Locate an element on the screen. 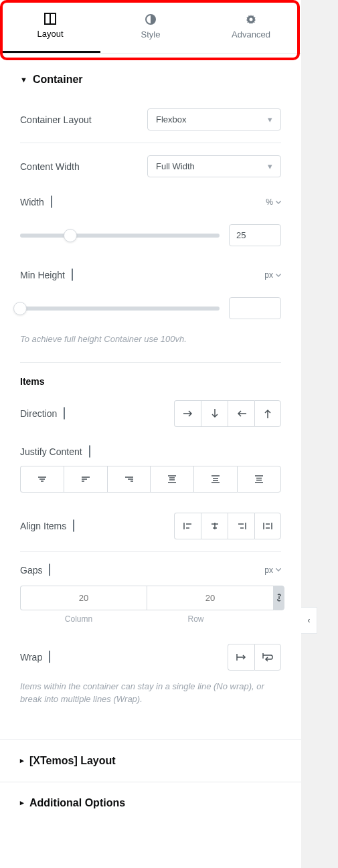  gap-link-button is located at coordinates (279, 598).